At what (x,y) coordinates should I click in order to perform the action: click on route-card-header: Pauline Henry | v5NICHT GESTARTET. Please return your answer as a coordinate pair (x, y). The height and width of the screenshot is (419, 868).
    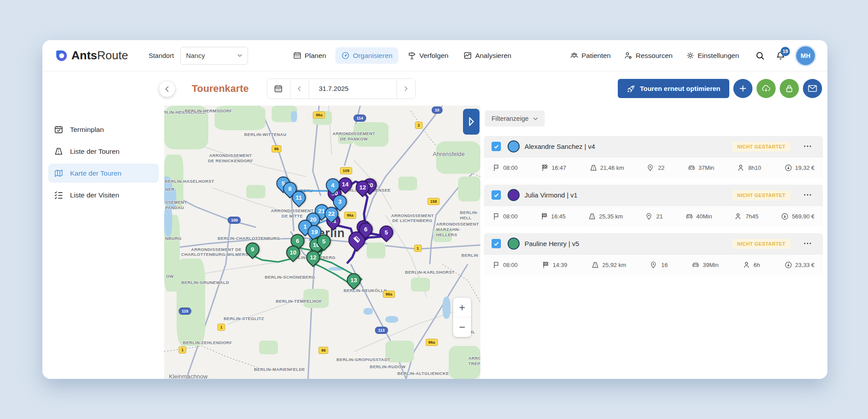
    Looking at the image, I should click on (653, 243).